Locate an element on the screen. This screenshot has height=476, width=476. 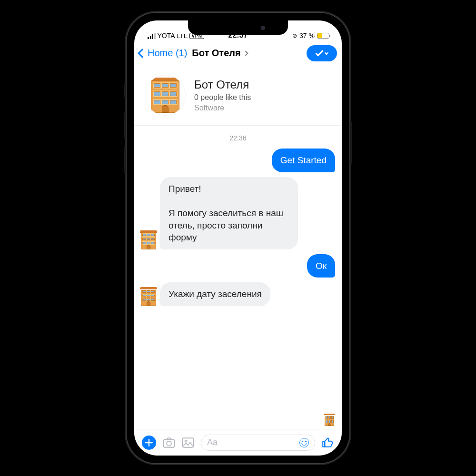
signal-icon is located at coordinates (151, 36).